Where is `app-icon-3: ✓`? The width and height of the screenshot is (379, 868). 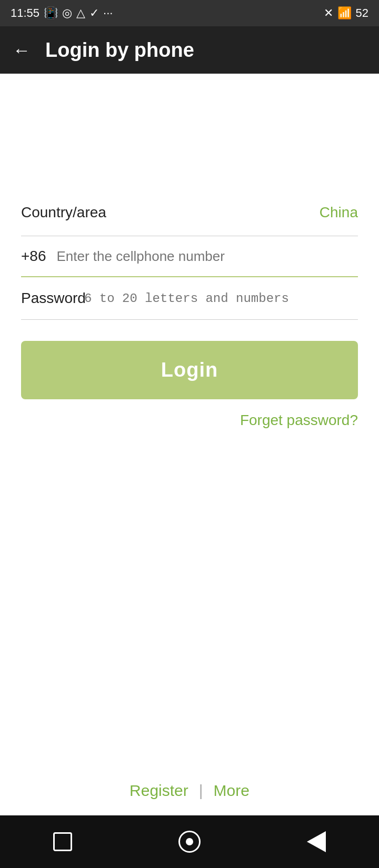 app-icon-3: ✓ is located at coordinates (94, 13).